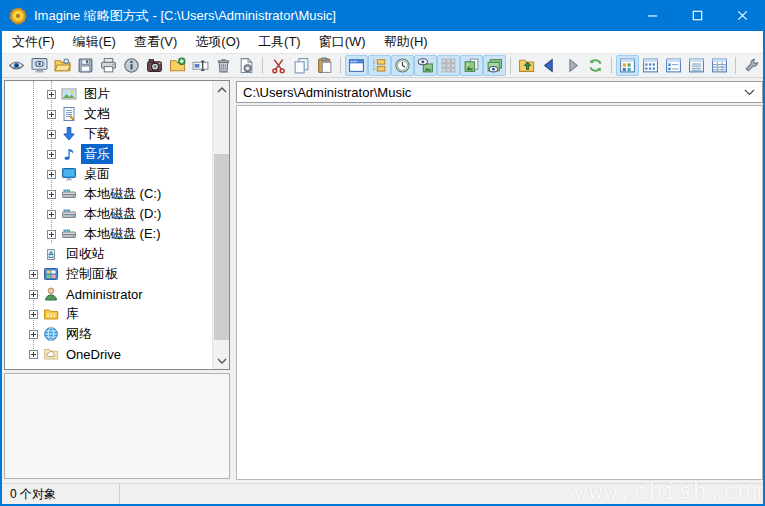 This screenshot has width=765, height=506. What do you see at coordinates (108, 354) in the screenshot?
I see `tree-item-onedrive: OneDrive` at bounding box center [108, 354].